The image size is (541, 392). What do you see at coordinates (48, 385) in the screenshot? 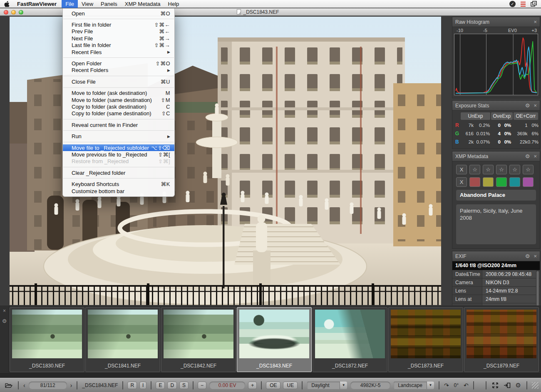
I see `file-position-field: 81/112` at bounding box center [48, 385].